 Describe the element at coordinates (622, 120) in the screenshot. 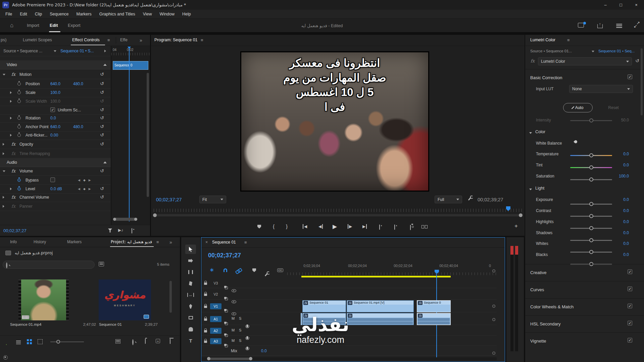

I see `intensity-value: 50.0` at that location.